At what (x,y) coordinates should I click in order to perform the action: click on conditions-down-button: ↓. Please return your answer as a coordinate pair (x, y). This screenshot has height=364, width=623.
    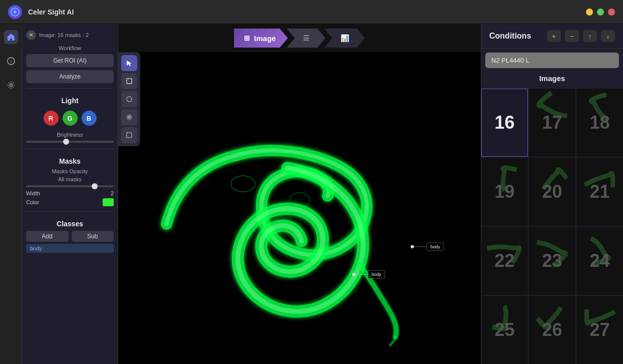
    Looking at the image, I should click on (608, 36).